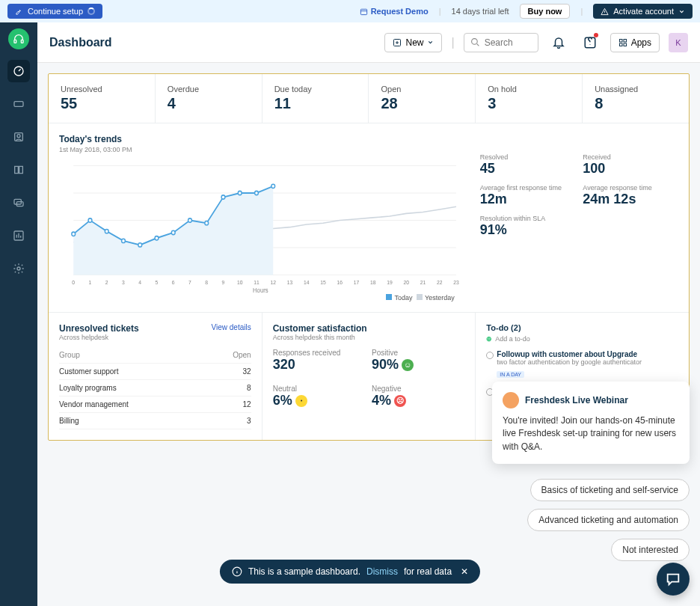  Describe the element at coordinates (323, 283) in the screenshot. I see `svg-text: 15` at that location.